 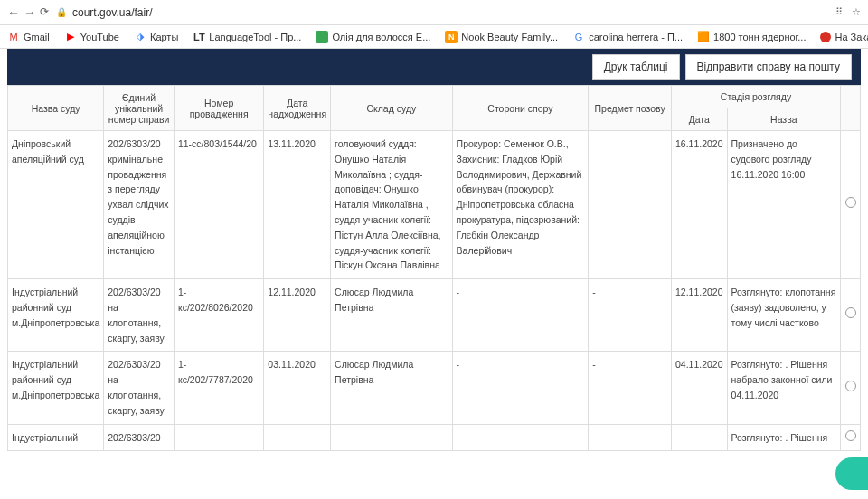 What do you see at coordinates (14, 13) in the screenshot?
I see `back-icon: ←` at bounding box center [14, 13].